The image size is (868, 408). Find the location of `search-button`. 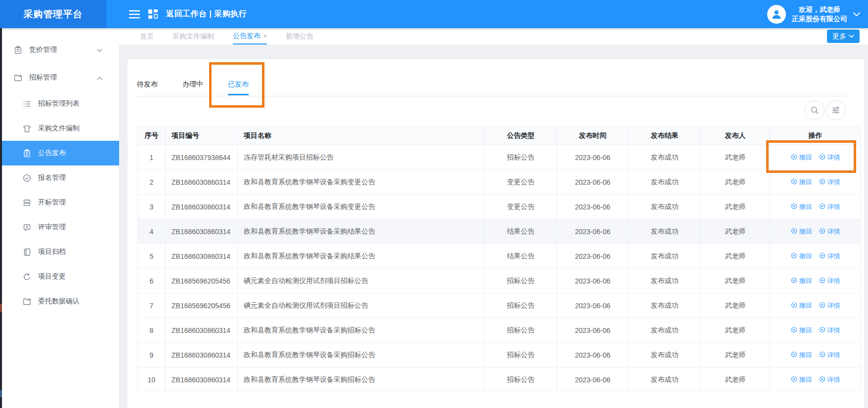

search-button is located at coordinates (815, 110).